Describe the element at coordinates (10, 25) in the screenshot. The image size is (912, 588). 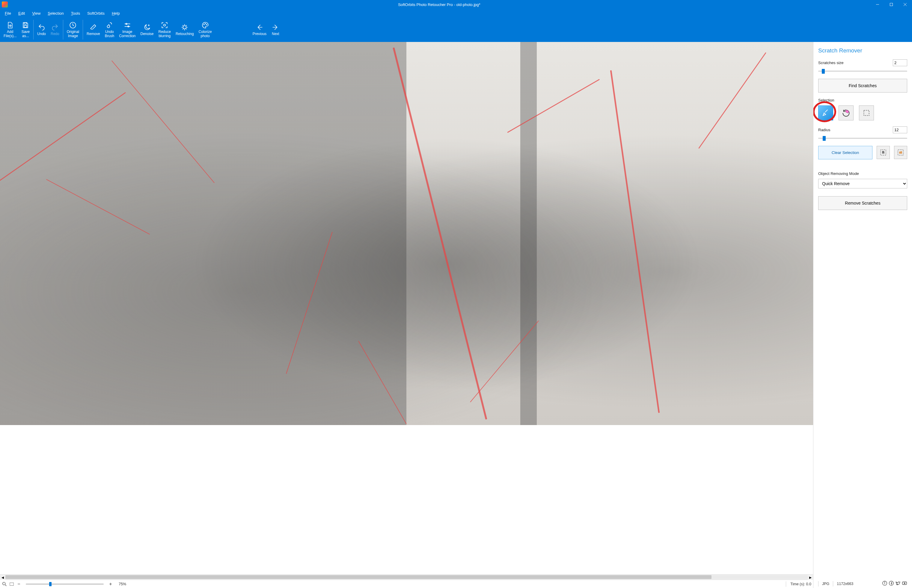
I see `add-file-icon` at that location.